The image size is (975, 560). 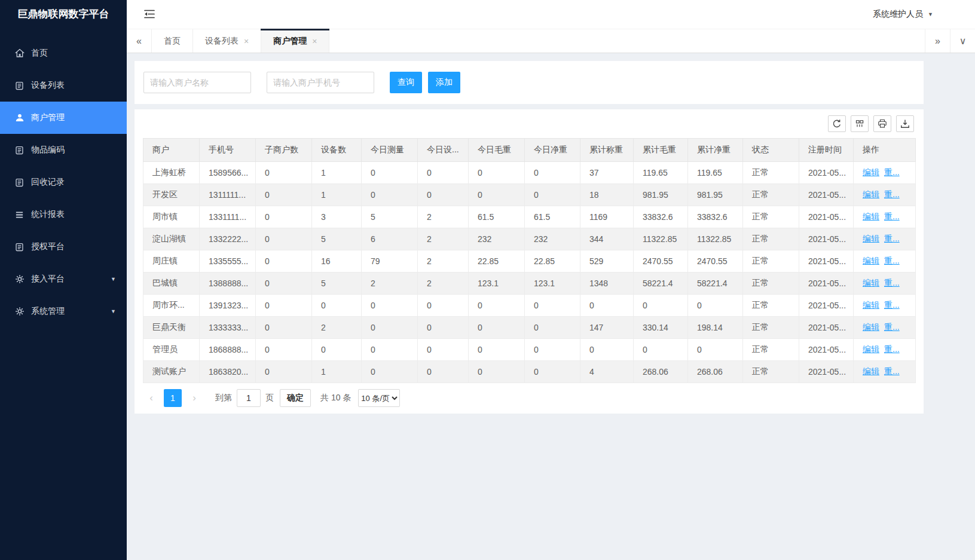 I want to click on tab-home: 首页, so click(x=172, y=41).